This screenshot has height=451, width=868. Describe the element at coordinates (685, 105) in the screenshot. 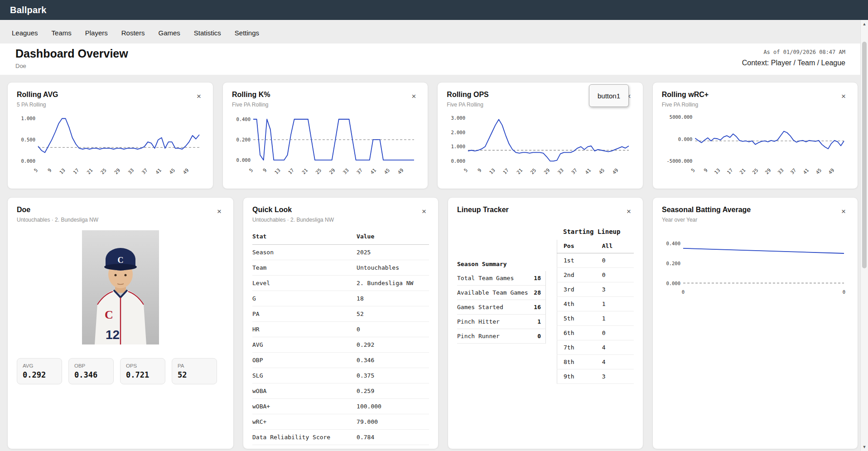

I see `rolling-wrc-subtitle: Five PA Rolling` at that location.